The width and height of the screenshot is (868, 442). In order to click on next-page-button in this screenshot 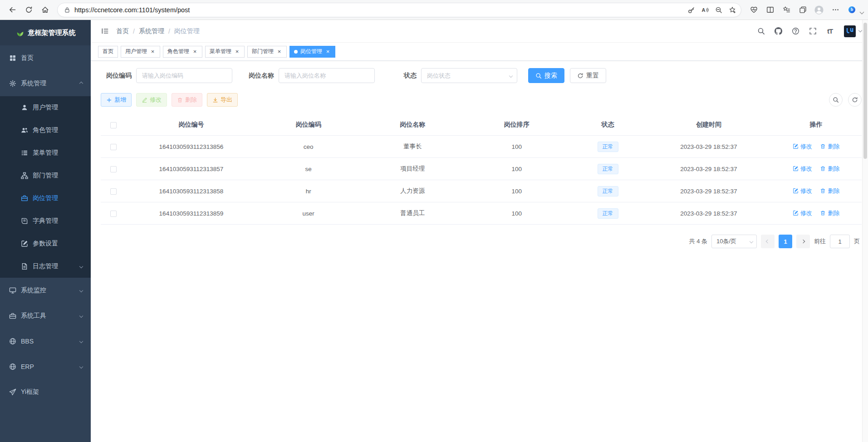, I will do `click(803, 241)`.